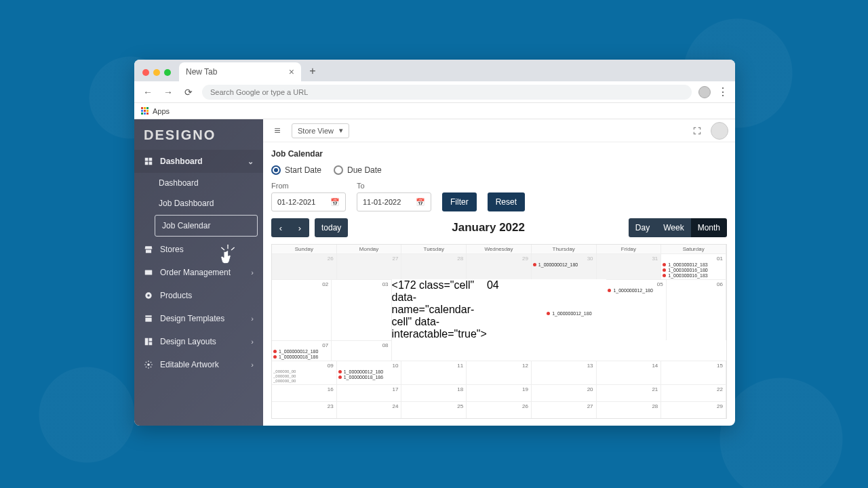 This screenshot has height=488, width=868. I want to click on calendar-cell: 24, so click(370, 409).